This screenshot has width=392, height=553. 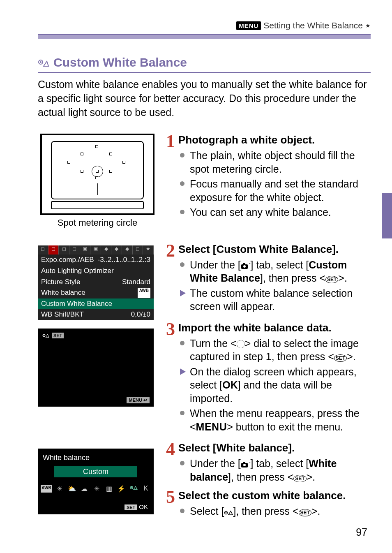 What do you see at coordinates (274, 385) in the screenshot?
I see `result-bullet: On the dialog screen which appears, sele…` at bounding box center [274, 385].